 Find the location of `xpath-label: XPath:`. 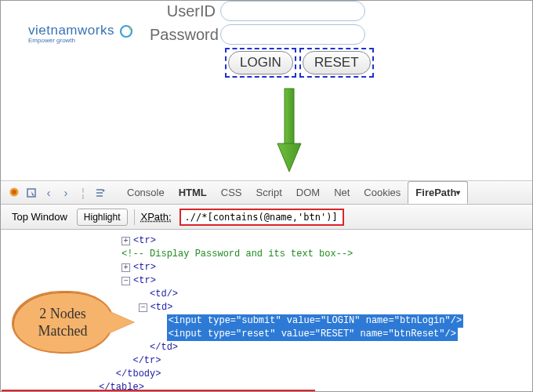

xpath-label: XPath: is located at coordinates (157, 216).